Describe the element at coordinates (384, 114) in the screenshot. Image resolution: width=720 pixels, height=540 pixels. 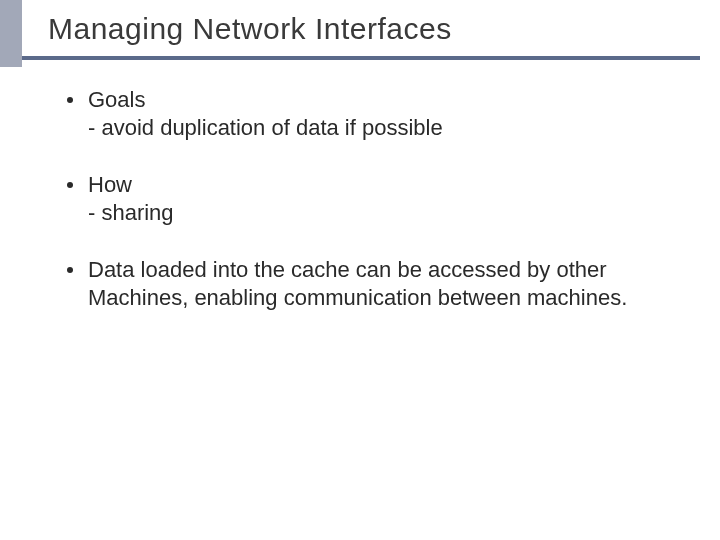
I see `bullet-text: Goals - avoid duplication of data if pos…` at that location.